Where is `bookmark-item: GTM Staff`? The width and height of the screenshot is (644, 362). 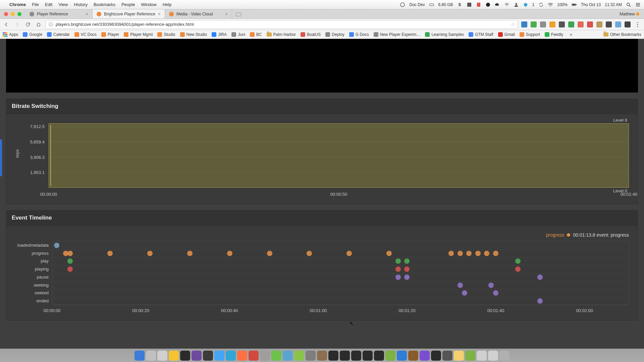 bookmark-item: GTM Staff is located at coordinates (481, 35).